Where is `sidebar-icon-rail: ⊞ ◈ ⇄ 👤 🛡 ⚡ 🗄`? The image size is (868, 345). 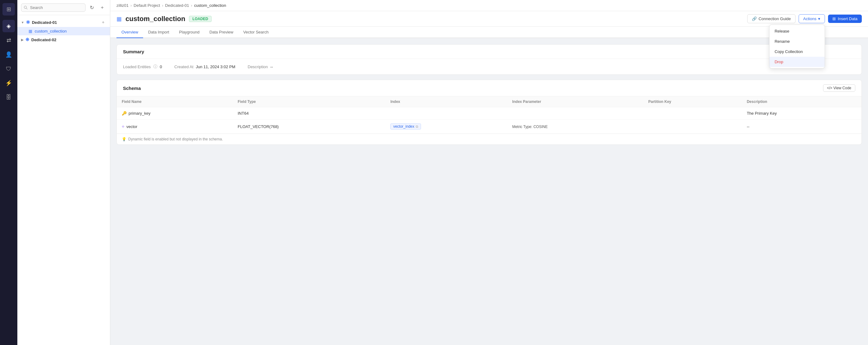 sidebar-icon-rail: ⊞ ◈ ⇄ 👤 🛡 ⚡ 🗄 is located at coordinates (9, 173).